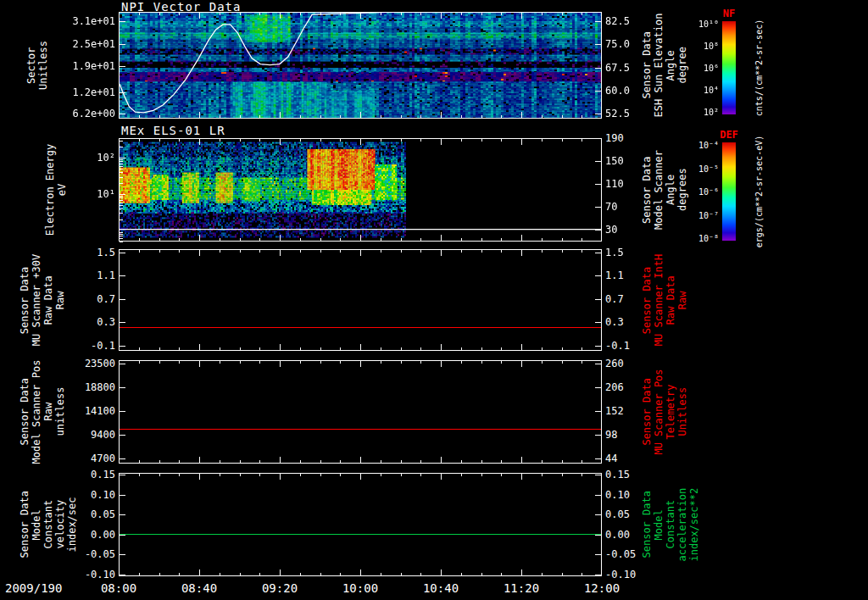  What do you see at coordinates (42, 300) in the screenshot?
I see `axis-title-mu-scanner-30v: Sensor Data MU Scanner +30V Raw Data Raw` at bounding box center [42, 300].